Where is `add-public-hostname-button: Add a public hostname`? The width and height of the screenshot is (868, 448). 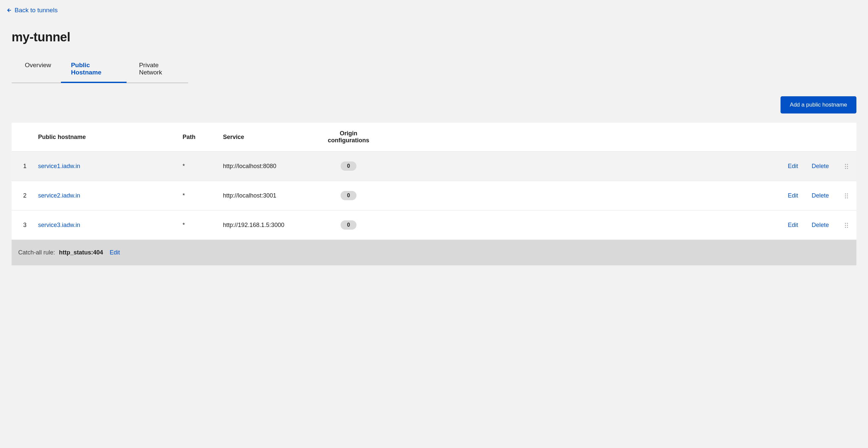 add-public-hostname-button: Add a public hostname is located at coordinates (818, 105).